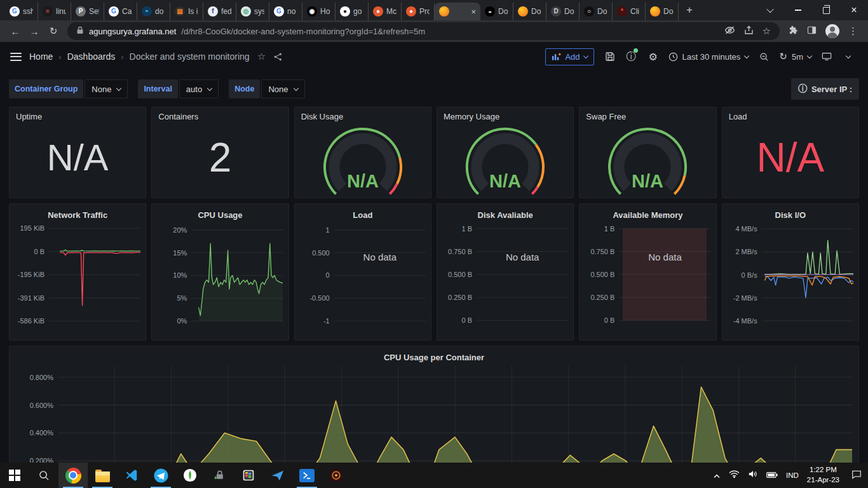  What do you see at coordinates (48, 11) in the screenshot?
I see `tab-favicon: ≡` at bounding box center [48, 11].